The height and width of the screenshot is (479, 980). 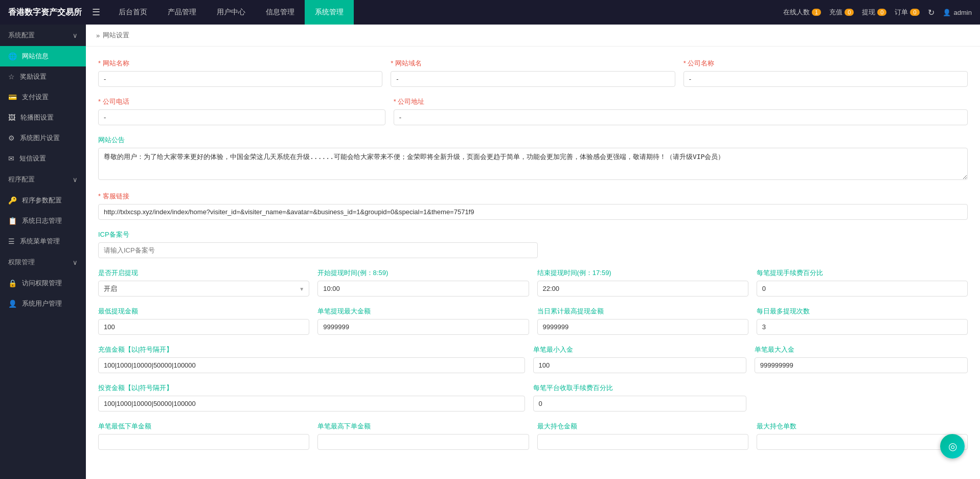 What do you see at coordinates (816, 12) in the screenshot?
I see `online-badge: 1` at bounding box center [816, 12].